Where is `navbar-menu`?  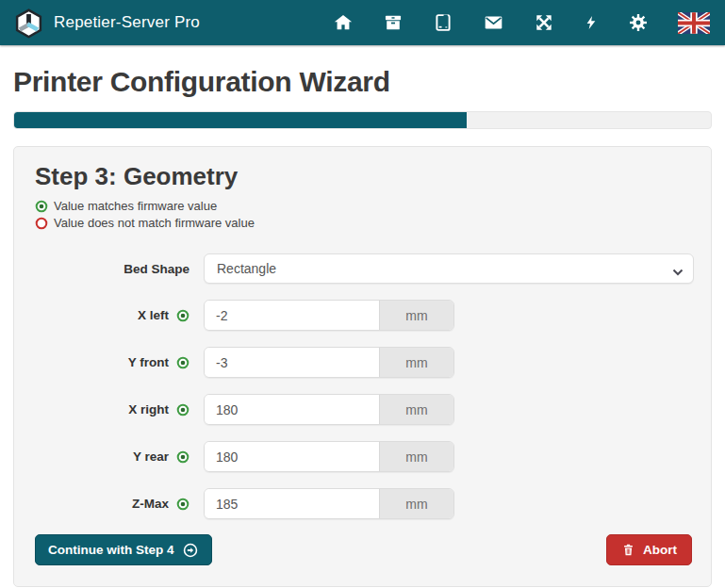 navbar-menu is located at coordinates (521, 23).